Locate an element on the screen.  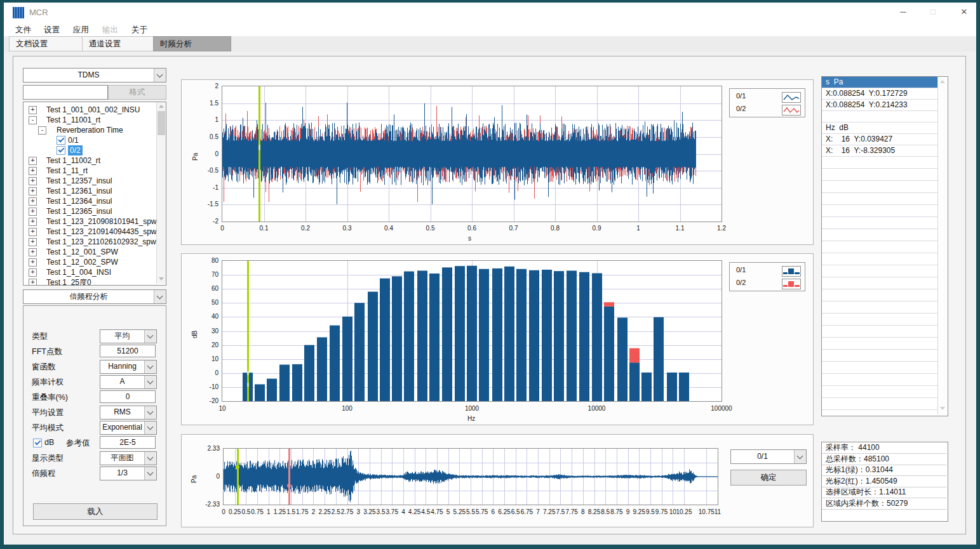
tree-item: +Test 1_001_001_002_INSU is located at coordinates (90, 110).